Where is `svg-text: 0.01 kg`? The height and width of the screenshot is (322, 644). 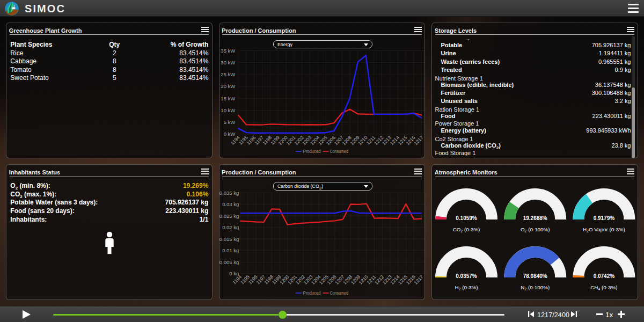
svg-text: 0.01 kg is located at coordinates (231, 250).